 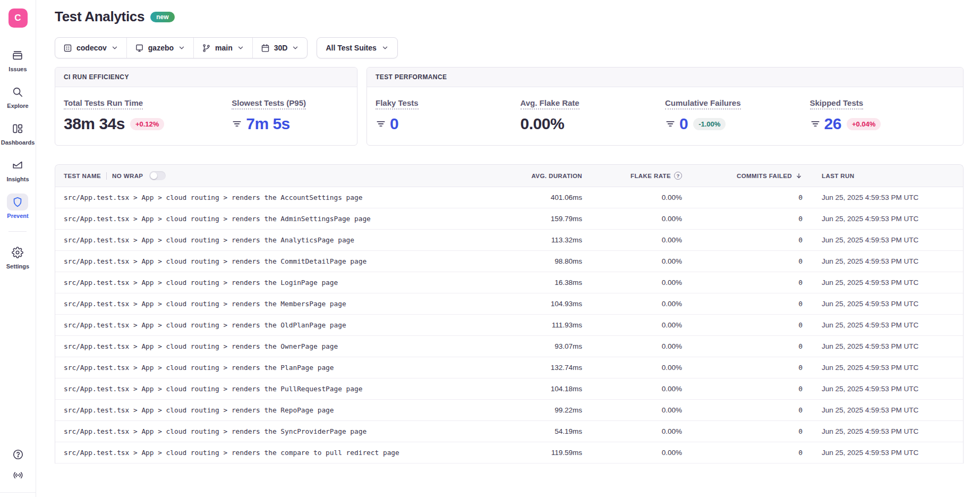 I want to click on avg-duration-cell: 111.93ms, so click(x=540, y=325).